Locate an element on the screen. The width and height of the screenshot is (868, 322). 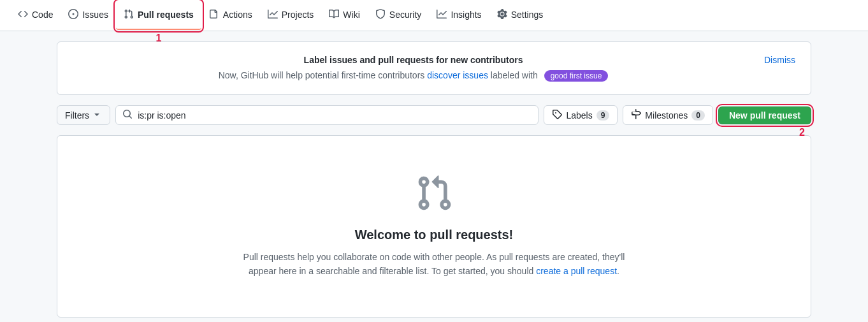
pull-request-empty-icon is located at coordinates (434, 193).